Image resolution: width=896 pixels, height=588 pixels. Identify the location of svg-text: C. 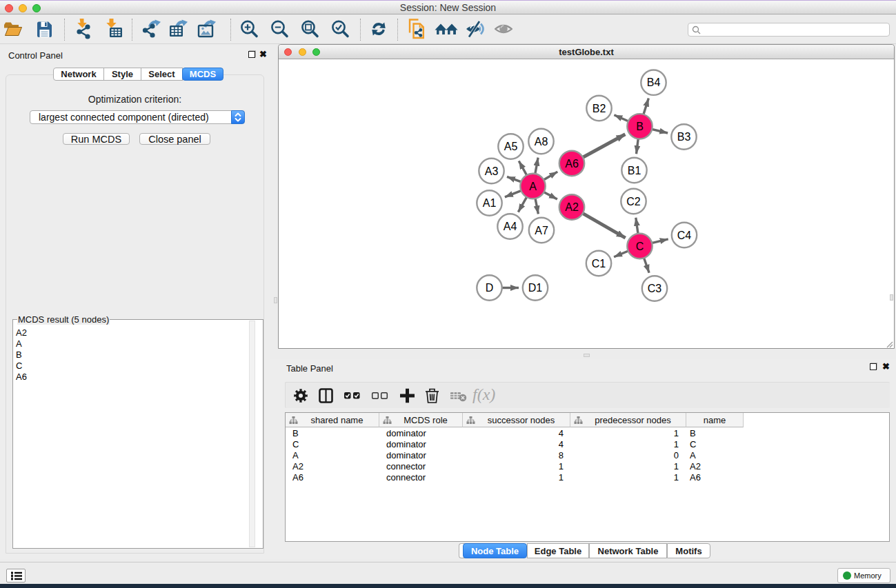
(640, 247).